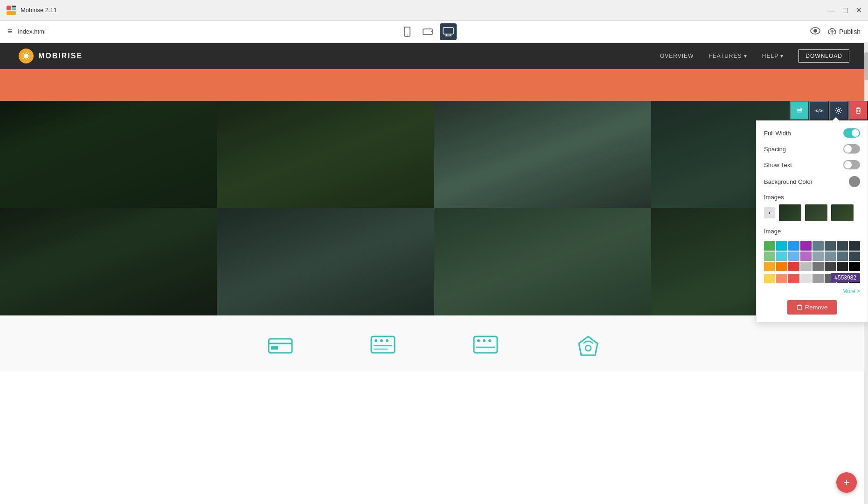 The height and width of the screenshot is (504, 868). Describe the element at coordinates (858, 111) in the screenshot. I see `delete-block-button` at that location.